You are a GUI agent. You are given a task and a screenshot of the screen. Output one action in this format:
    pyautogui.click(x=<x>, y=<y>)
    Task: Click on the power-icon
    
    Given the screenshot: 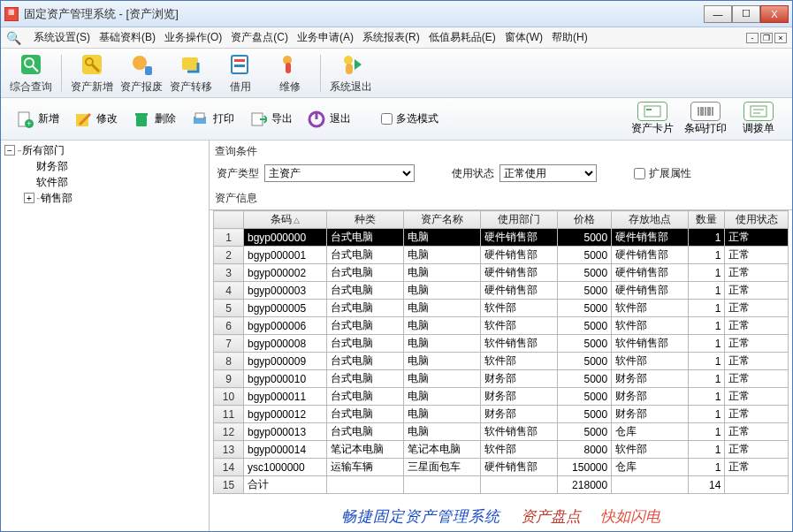 What is the action you would take?
    pyautogui.click(x=316, y=119)
    